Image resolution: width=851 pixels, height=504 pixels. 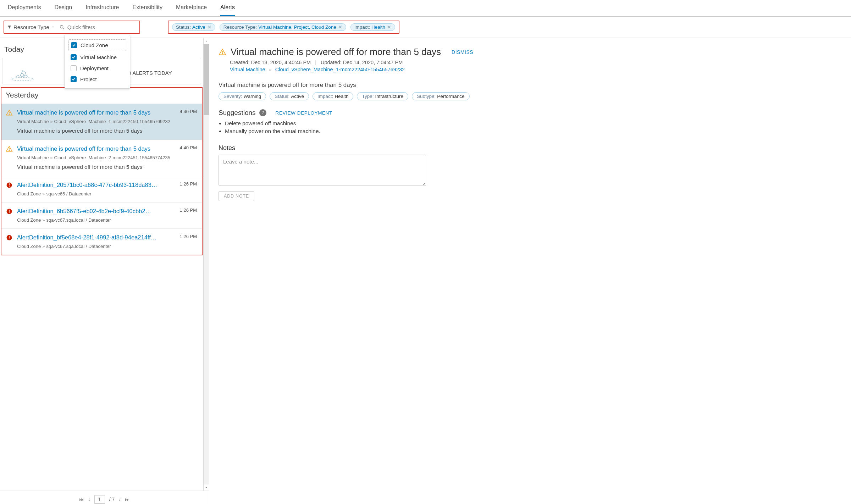 I want to click on resource-type-dropdown-button: Resource Type, so click(x=31, y=27).